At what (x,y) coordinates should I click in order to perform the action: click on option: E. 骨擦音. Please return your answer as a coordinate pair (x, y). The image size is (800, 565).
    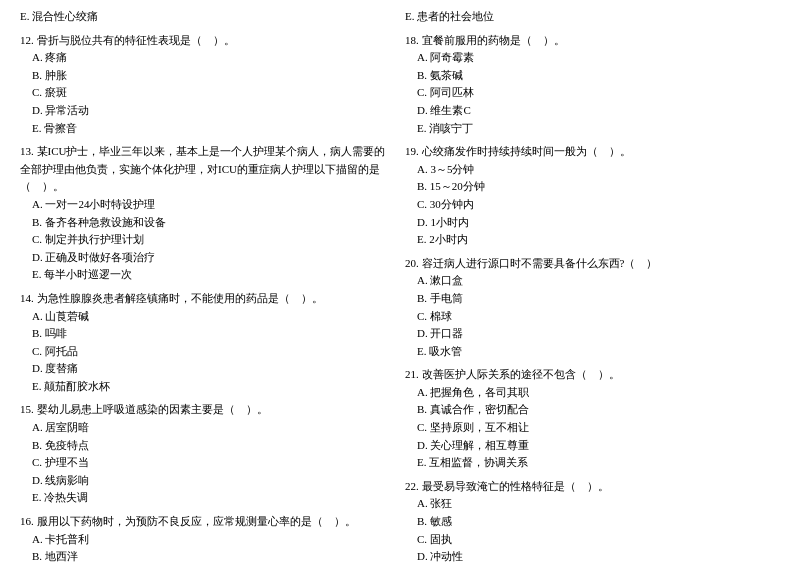
    Looking at the image, I should click on (208, 129).